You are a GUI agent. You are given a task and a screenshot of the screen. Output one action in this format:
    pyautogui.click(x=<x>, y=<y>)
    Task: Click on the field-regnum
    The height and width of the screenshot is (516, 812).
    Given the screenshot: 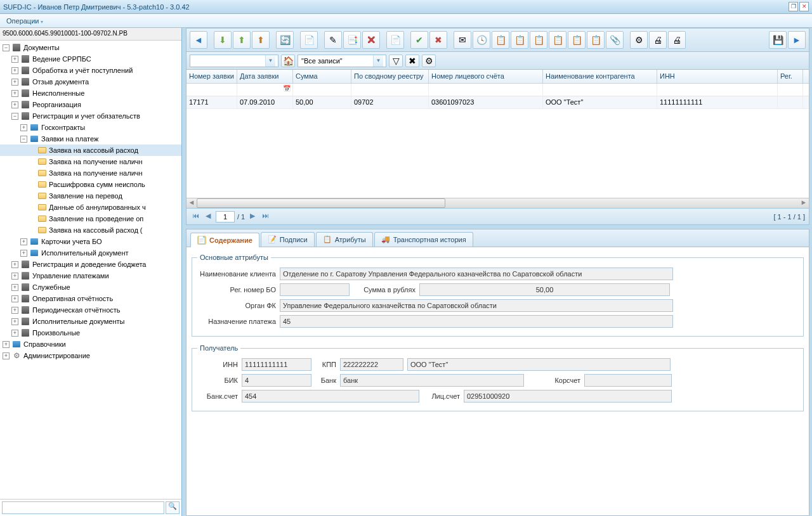 What is the action you would take?
    pyautogui.click(x=315, y=290)
    